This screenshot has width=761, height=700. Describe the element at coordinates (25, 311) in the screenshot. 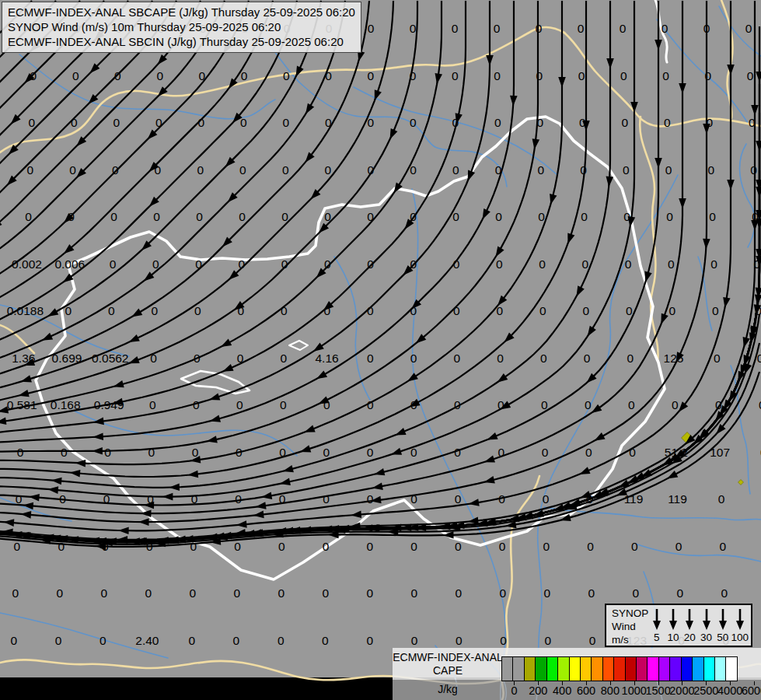

I see `station-value: 0.0188` at that location.